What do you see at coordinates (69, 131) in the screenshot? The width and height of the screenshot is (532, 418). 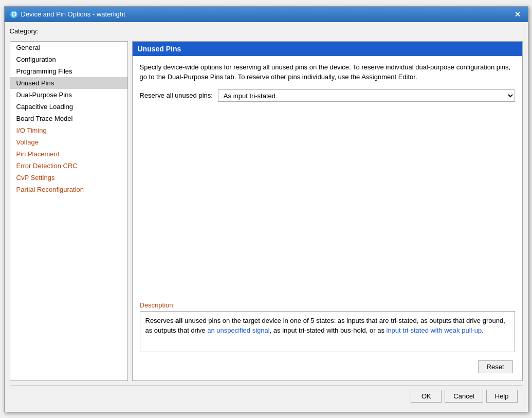 I see `sidebar-item-io-timing: I/O Timing` at bounding box center [69, 131].